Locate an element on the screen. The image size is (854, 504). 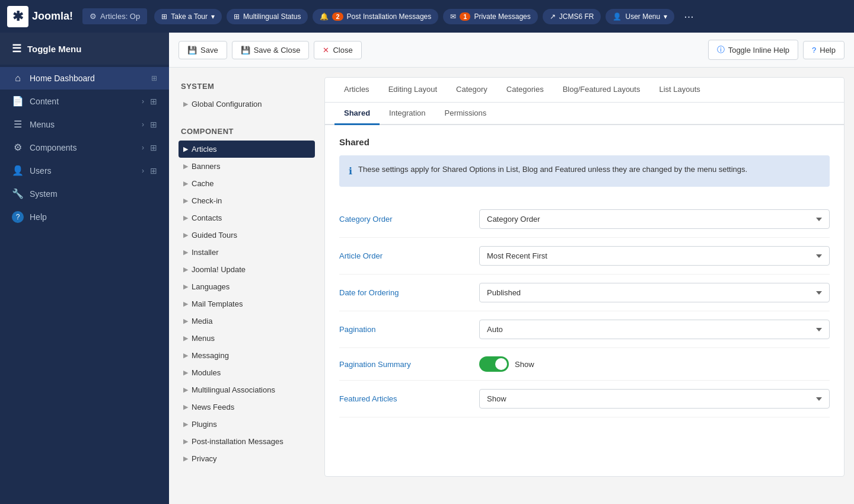
featured-articles-row: Featured Articles Show Hide is located at coordinates (585, 399).